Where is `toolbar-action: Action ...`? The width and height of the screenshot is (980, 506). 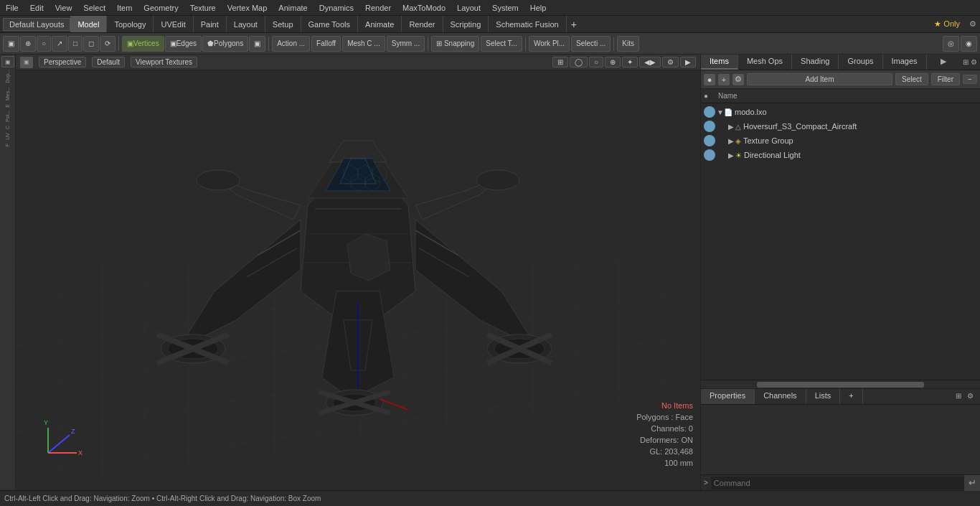
toolbar-action: Action ... is located at coordinates (291, 44).